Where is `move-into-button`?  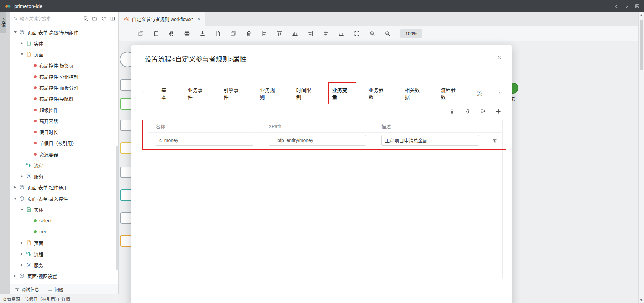
move-into-button is located at coordinates (483, 111).